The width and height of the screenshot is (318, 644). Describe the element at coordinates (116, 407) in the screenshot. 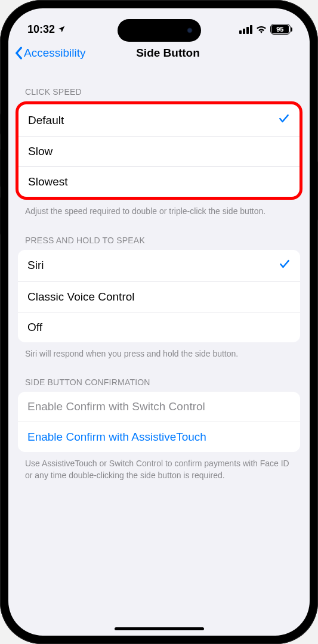

I see `option-label: Enable Confirm with Switch Control` at that location.